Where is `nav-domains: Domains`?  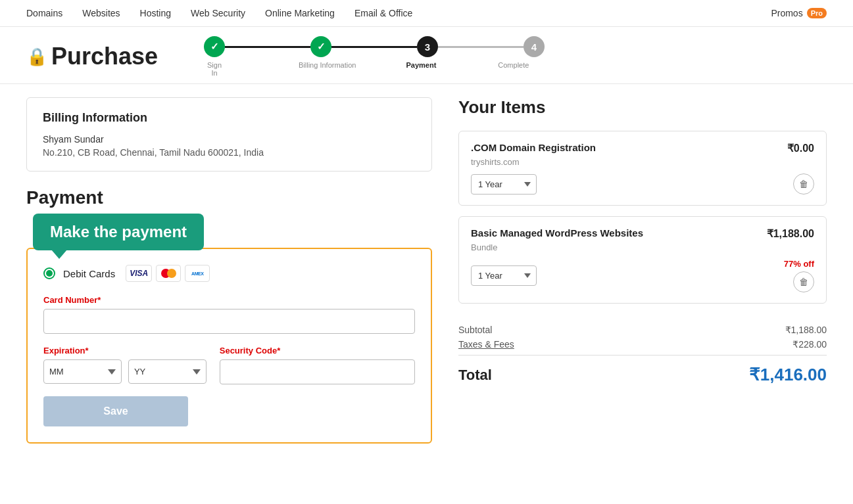
nav-domains: Domains is located at coordinates (45, 13).